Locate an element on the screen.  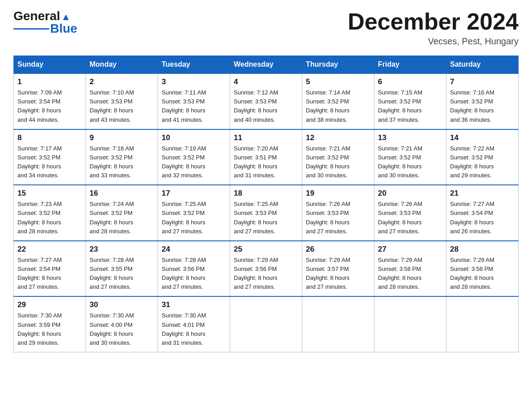
day-number: 27 is located at coordinates (410, 249).